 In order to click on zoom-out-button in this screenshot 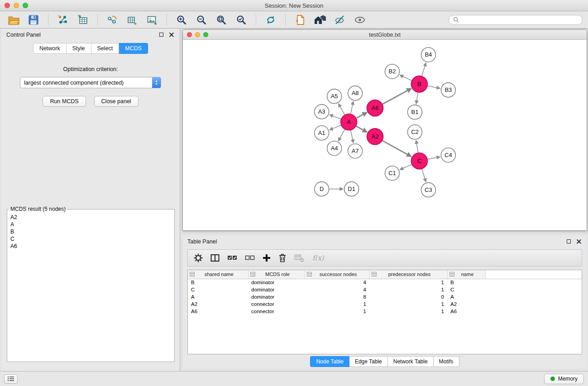, I will do `click(201, 20)`.